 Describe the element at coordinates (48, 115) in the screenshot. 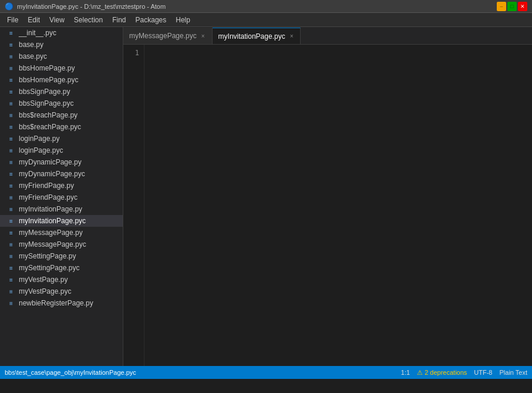

I see `sidebar-item-label: bbs$reachPage.py` at that location.